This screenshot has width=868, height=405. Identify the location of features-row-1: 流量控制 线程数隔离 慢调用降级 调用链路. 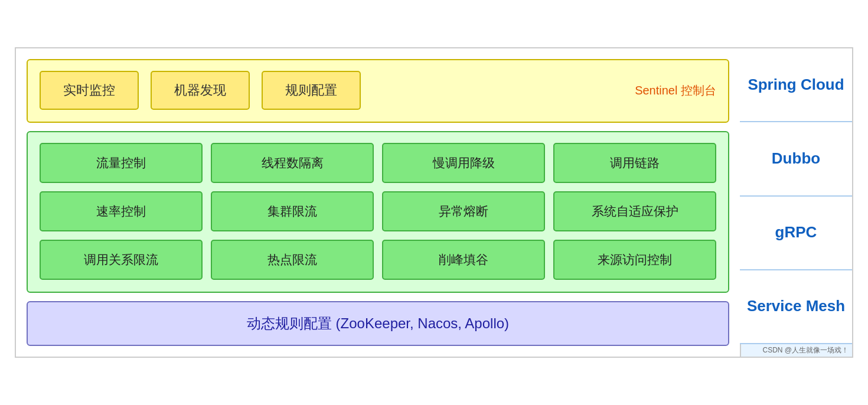
(378, 163).